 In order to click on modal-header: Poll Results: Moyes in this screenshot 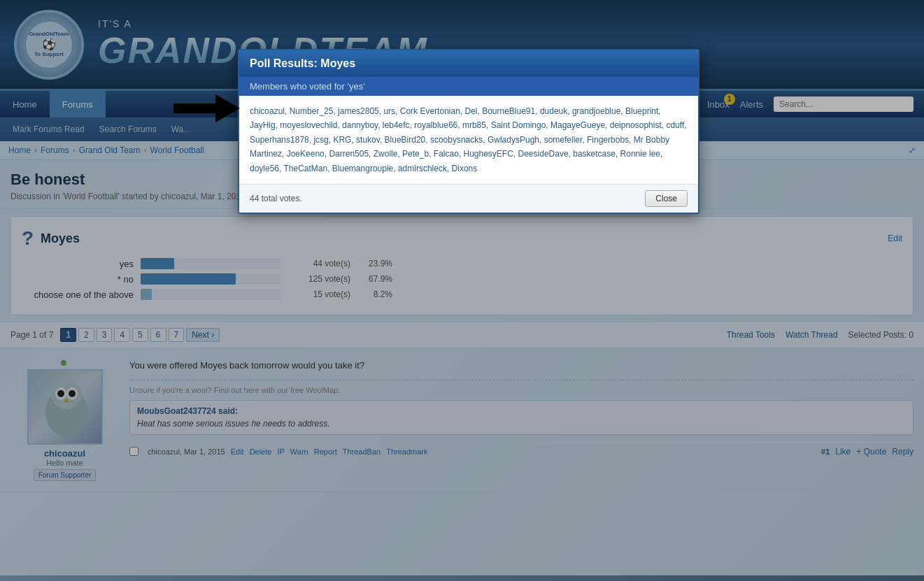, I will do `click(469, 64)`.